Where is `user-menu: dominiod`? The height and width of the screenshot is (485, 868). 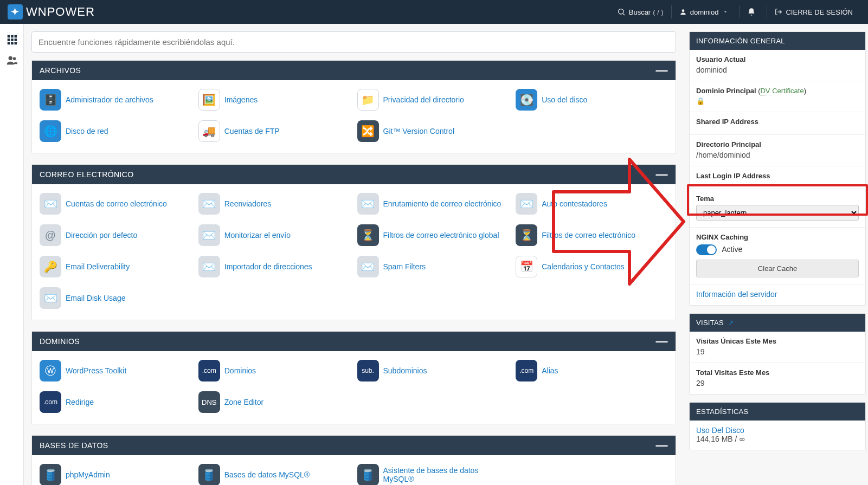 user-menu: dominiod is located at coordinates (706, 12).